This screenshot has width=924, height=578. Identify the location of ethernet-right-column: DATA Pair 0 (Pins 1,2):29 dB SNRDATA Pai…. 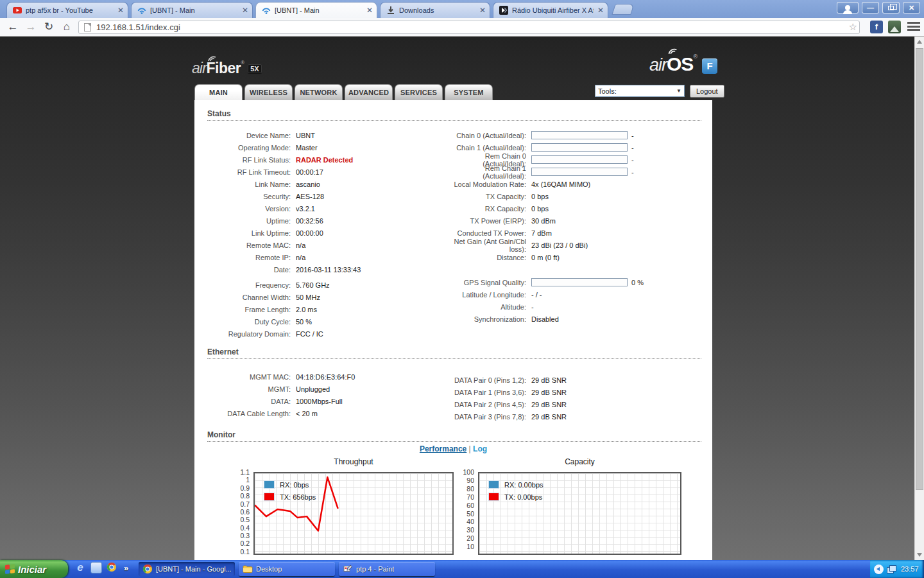
(504, 398).